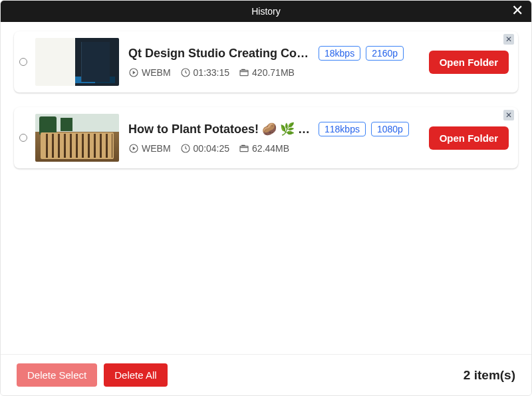  What do you see at coordinates (57, 375) in the screenshot?
I see `delete-select-button: Delete Select` at bounding box center [57, 375].